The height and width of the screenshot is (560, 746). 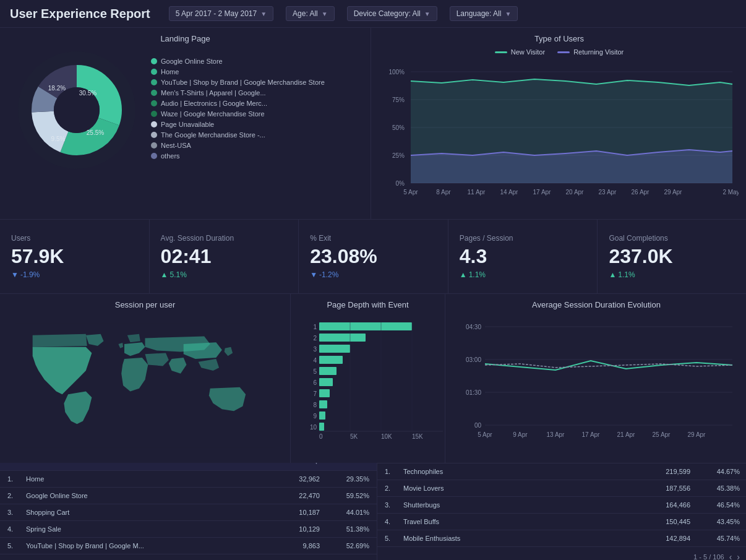 I want to click on svg-text: 01:30, so click(x=474, y=392).